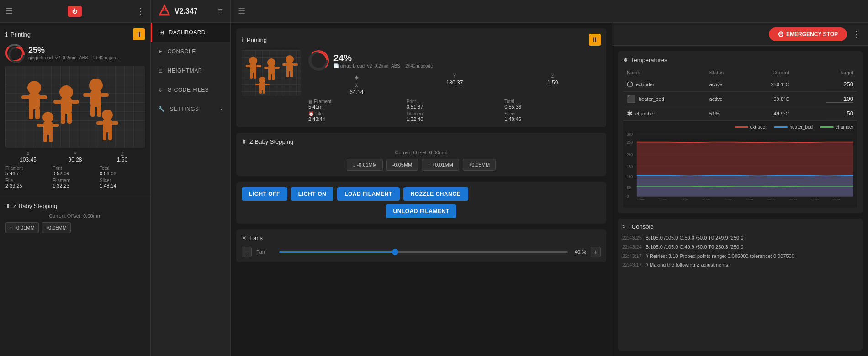  Describe the element at coordinates (808, 34) in the screenshot. I see `emergency-stop-button: ⏻ EMERGENCY STOP` at that location.